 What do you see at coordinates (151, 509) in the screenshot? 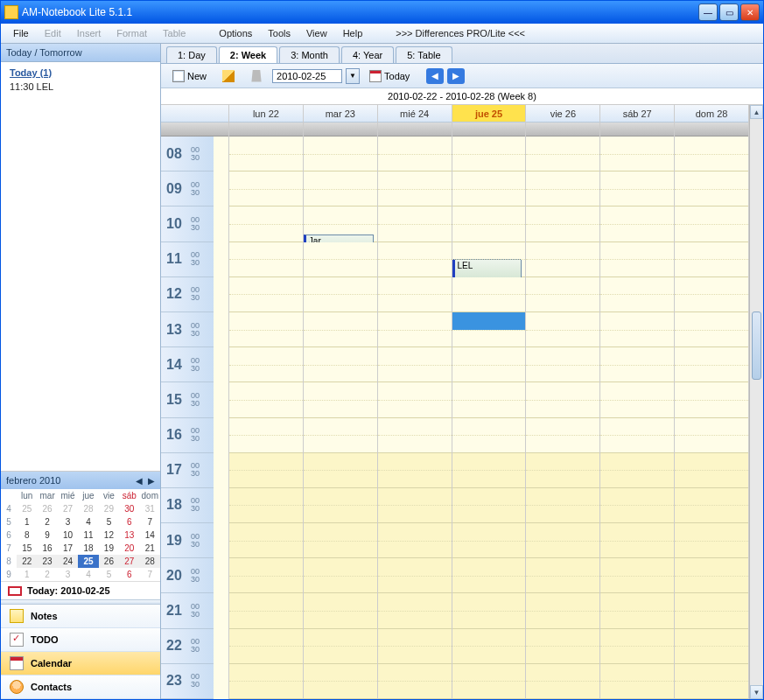
I see `mini-day: 31` at bounding box center [151, 509].